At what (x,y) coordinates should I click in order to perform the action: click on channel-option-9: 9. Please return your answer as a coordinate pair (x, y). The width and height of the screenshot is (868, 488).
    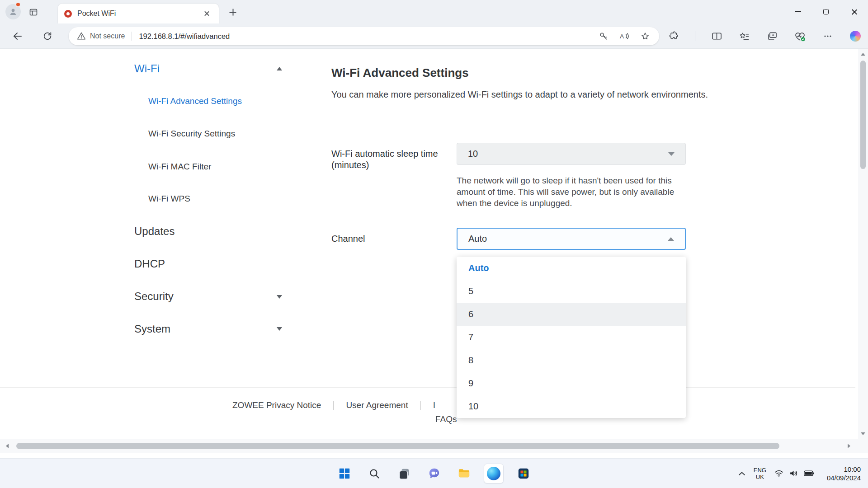
    Looking at the image, I should click on (571, 383).